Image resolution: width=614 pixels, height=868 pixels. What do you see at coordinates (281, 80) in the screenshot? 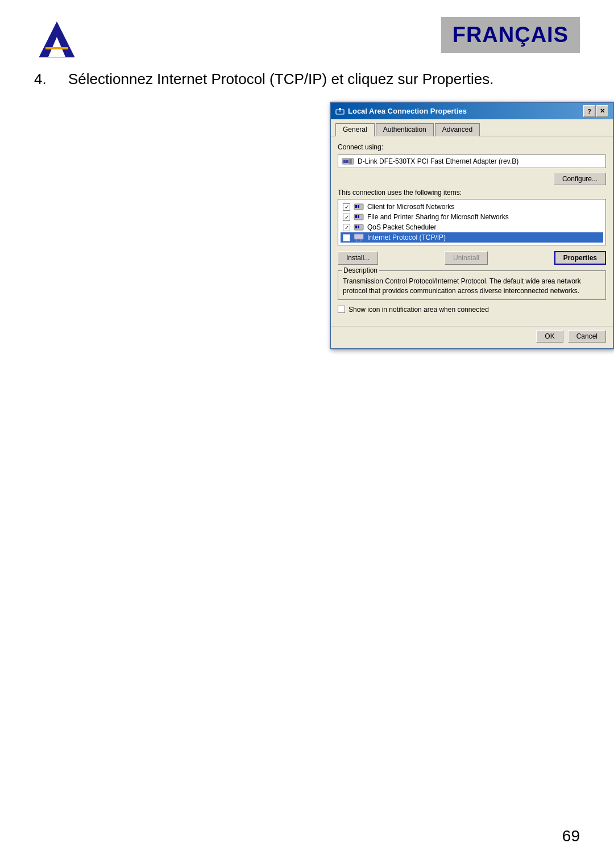
I see `step-content: Sélectionnez Internet Protocol (TCP/IP) …` at bounding box center [281, 80].